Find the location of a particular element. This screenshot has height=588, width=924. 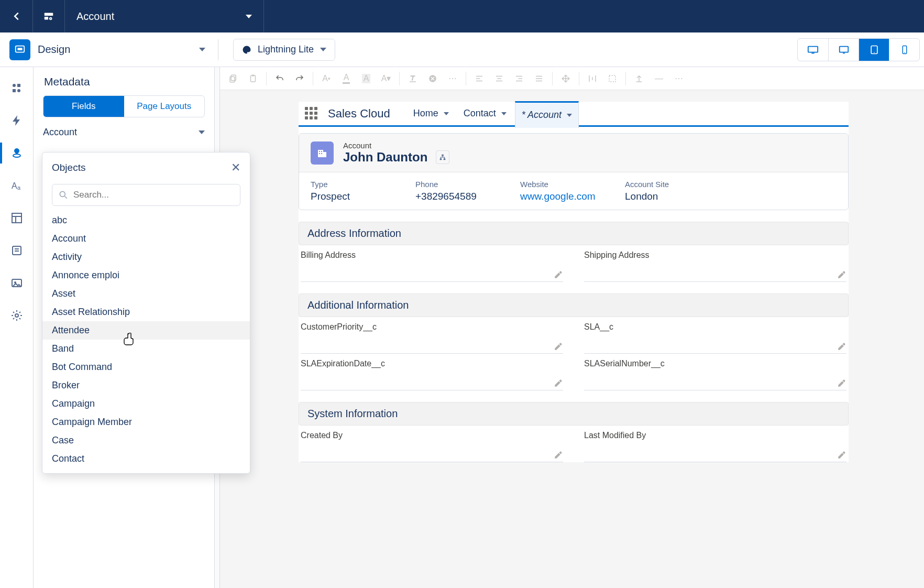

viewport-phone is located at coordinates (904, 50).